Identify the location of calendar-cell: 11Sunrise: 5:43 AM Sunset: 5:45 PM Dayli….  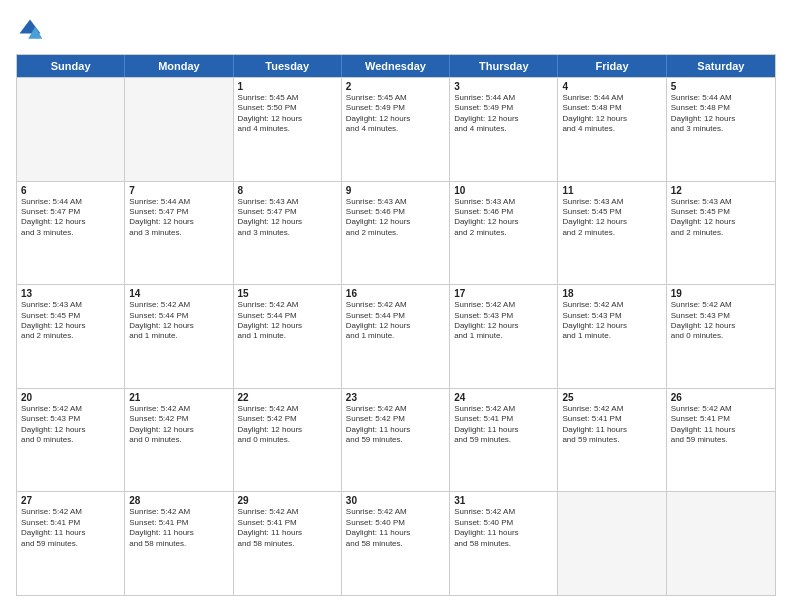
(612, 234).